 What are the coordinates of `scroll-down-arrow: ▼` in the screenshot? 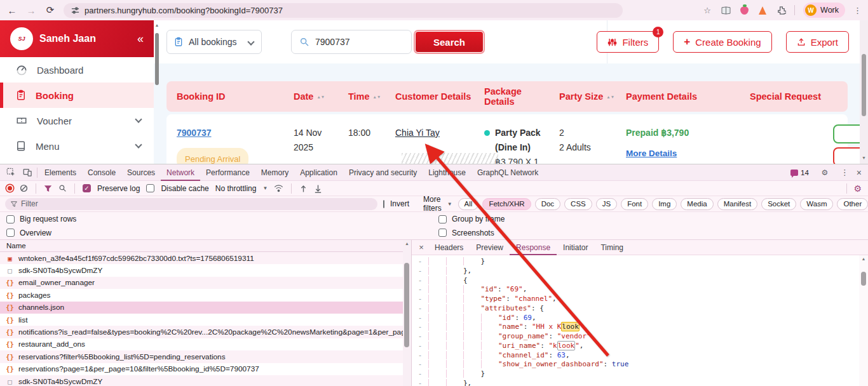 It's located at (864, 157).